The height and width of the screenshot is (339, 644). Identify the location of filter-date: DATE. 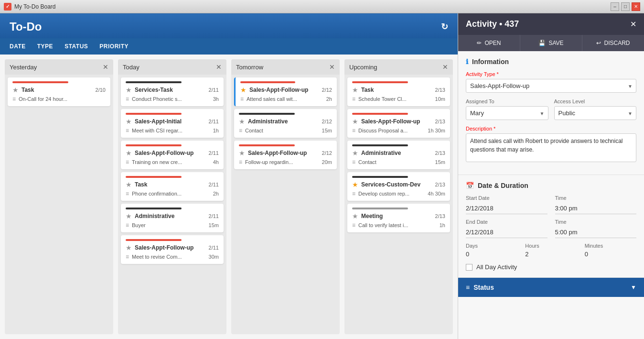
(18, 46).